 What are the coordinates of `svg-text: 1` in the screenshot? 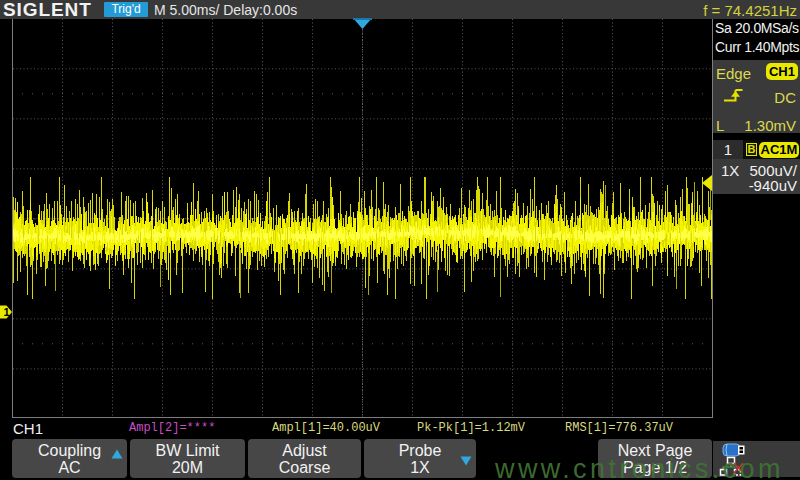 It's located at (7, 312).